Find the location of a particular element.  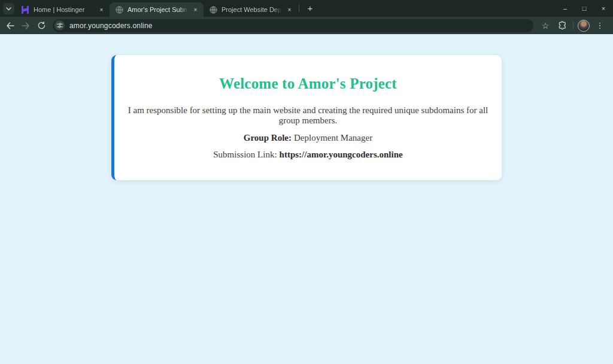

group-role-label: Group Role: is located at coordinates (268, 138).